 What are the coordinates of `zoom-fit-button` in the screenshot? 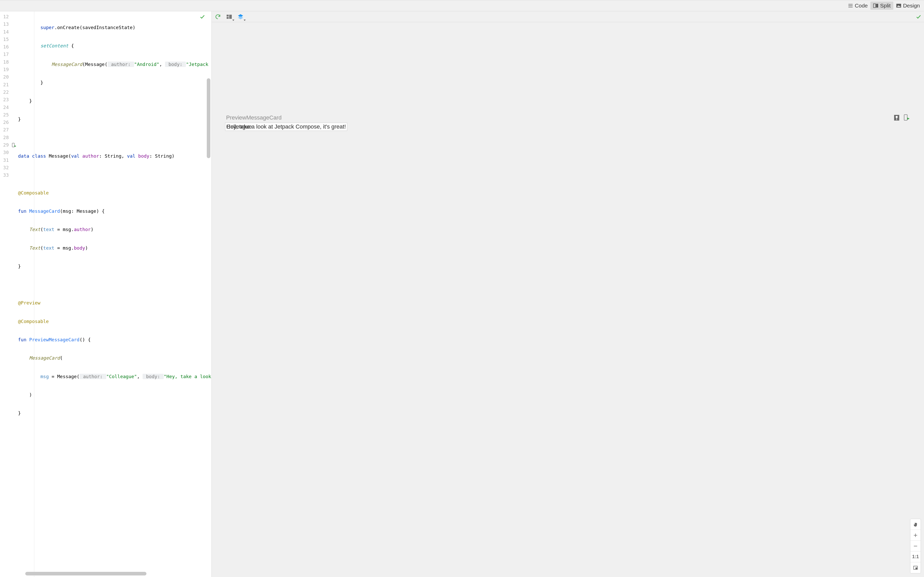 It's located at (916, 568).